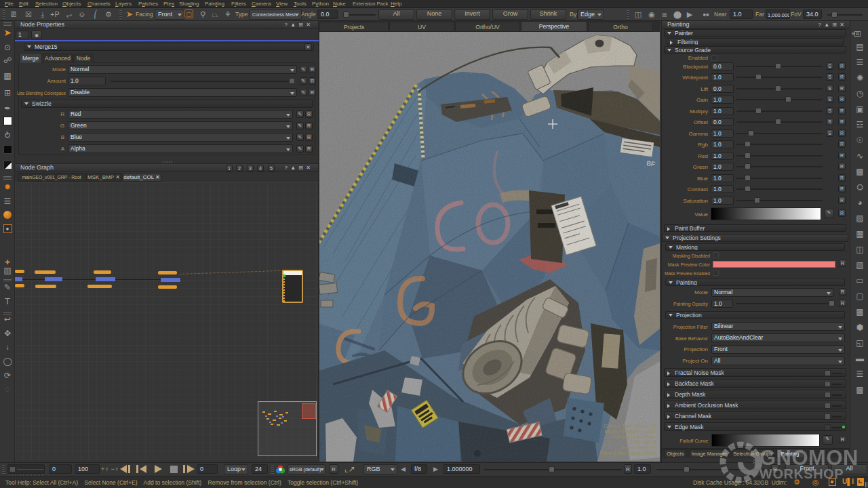 The image size is (868, 488). I want to click on svg-text: Paint Buffer Zoom: 151%, so click(628, 453).